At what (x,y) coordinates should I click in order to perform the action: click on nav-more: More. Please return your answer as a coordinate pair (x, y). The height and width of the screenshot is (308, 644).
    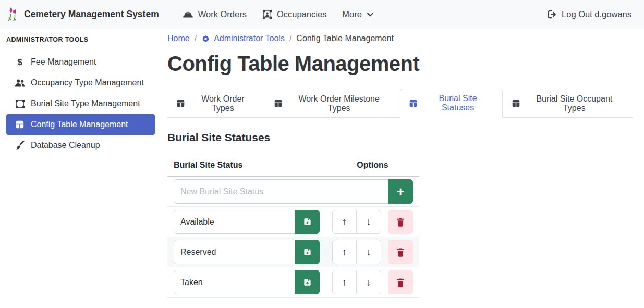
    Looking at the image, I should click on (358, 15).